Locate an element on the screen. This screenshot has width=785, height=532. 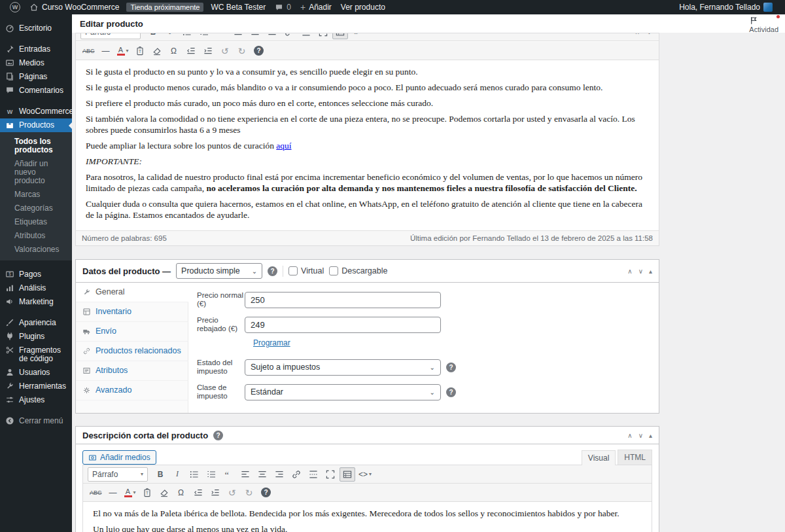
sidebar-item-productos: Productos is located at coordinates (36, 126).